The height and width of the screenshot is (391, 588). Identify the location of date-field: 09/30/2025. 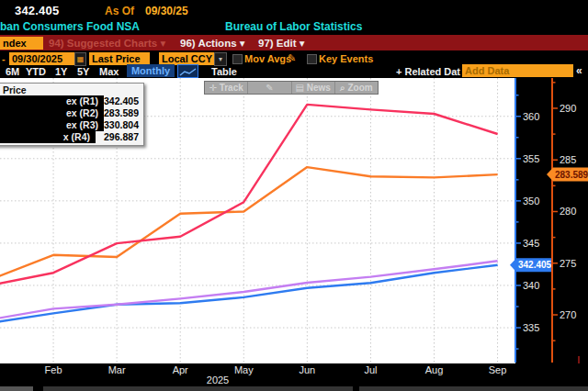
(42, 59).